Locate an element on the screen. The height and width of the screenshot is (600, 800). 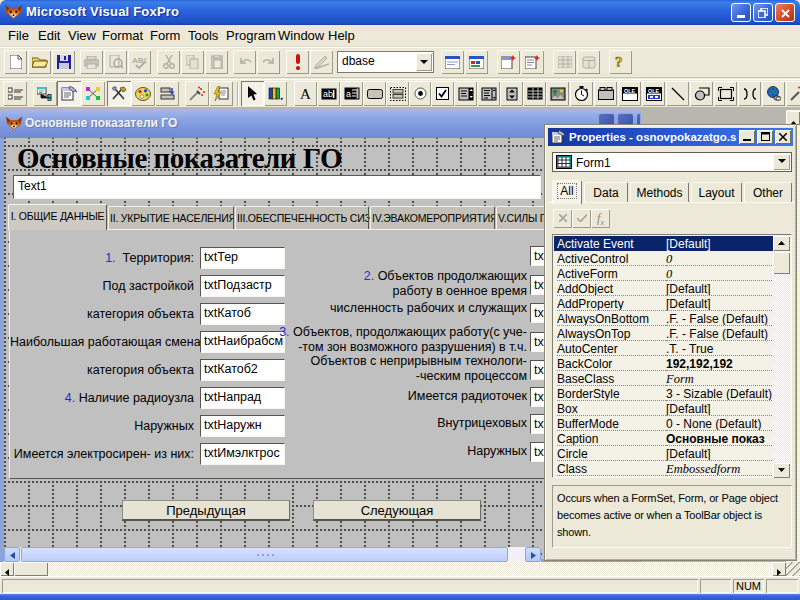
ole-bound-tool-button: OLE is located at coordinates (654, 94).